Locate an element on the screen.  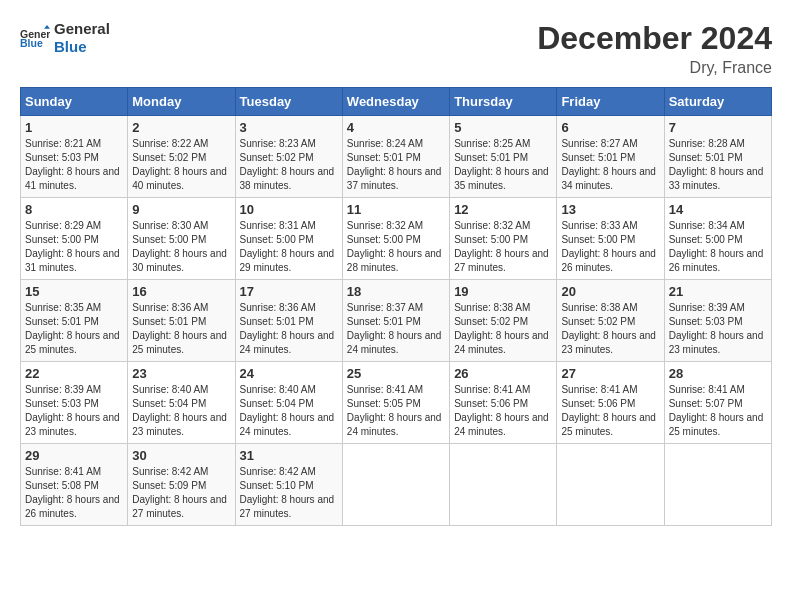
calendar-cell: 2 Sunrise: 8:22 AM Sunset: 5:02 PM Dayli… is located at coordinates (182, 157).